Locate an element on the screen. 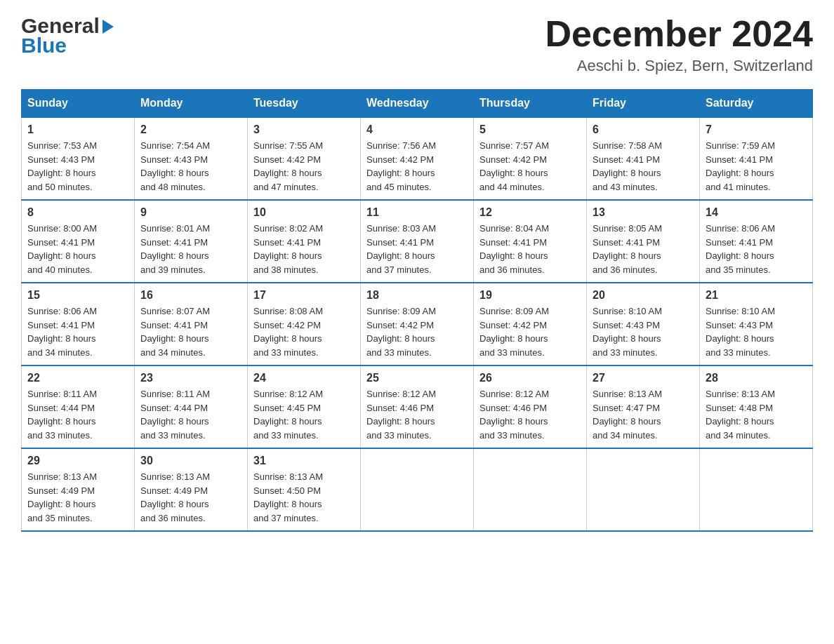  day-number: 24 is located at coordinates (304, 378).